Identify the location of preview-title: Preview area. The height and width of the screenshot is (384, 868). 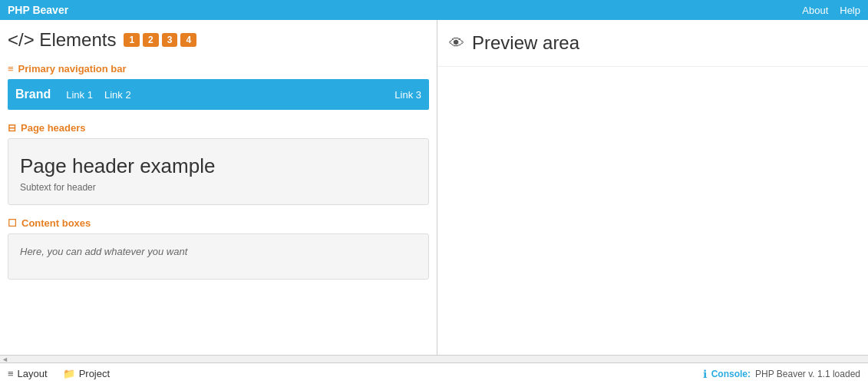
(526, 43).